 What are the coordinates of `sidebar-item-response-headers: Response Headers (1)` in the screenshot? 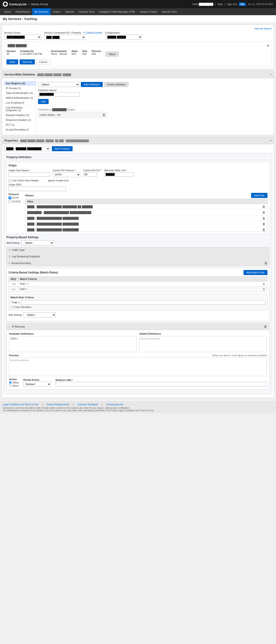 It's located at (20, 120).